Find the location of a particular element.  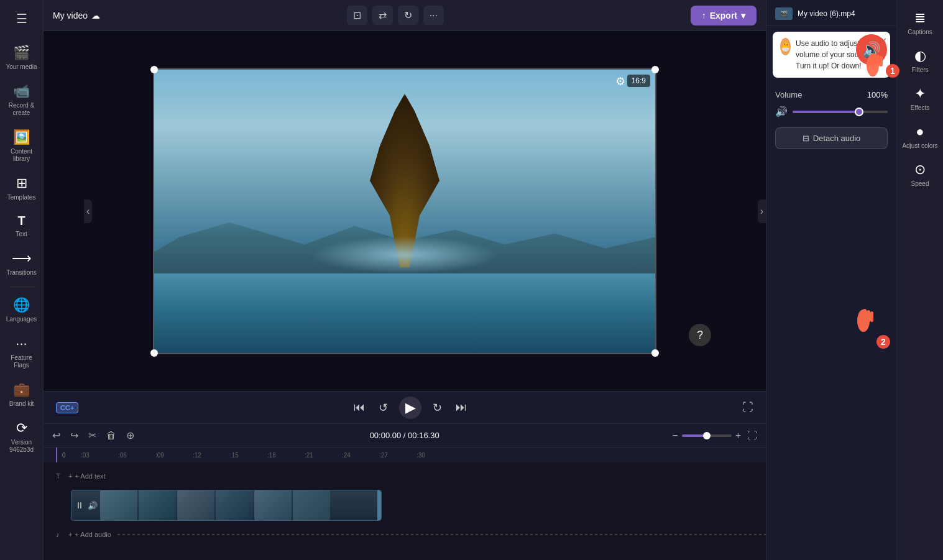

hamburger-menu: ☰ is located at coordinates (22, 19).